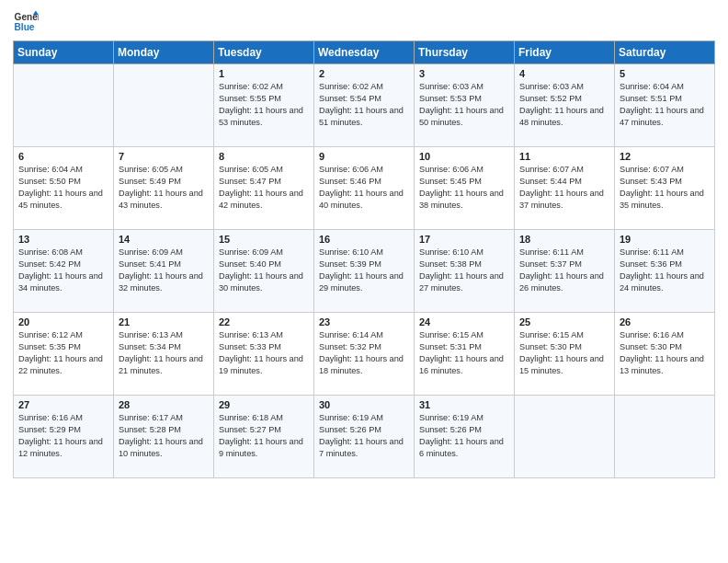  Describe the element at coordinates (464, 74) in the screenshot. I see `day-number: 3` at that location.